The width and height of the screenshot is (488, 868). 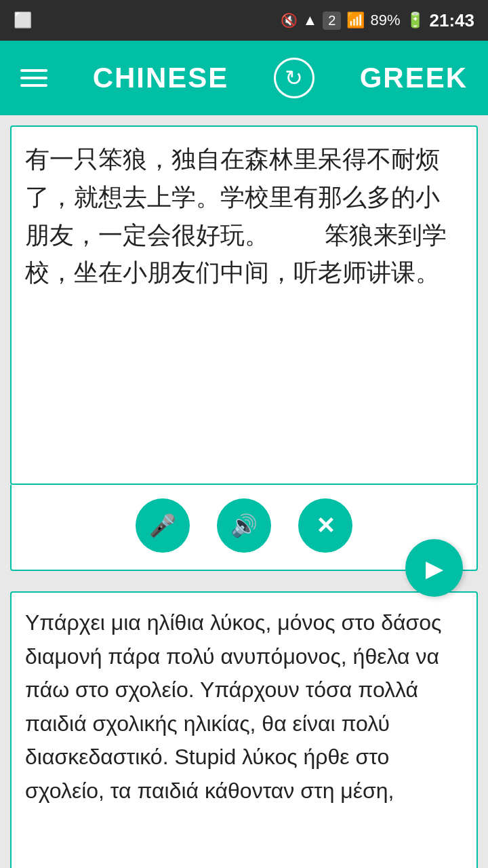 What do you see at coordinates (289, 20) in the screenshot?
I see `volume-off-icon` at bounding box center [289, 20].